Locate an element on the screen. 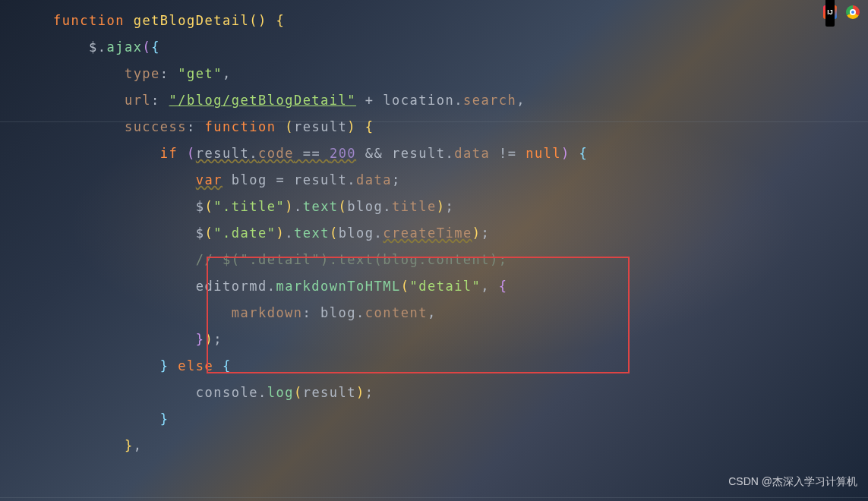 This screenshot has width=868, height=501. code-line: $(".date").text(blog.createTime); is located at coordinates (460, 234).